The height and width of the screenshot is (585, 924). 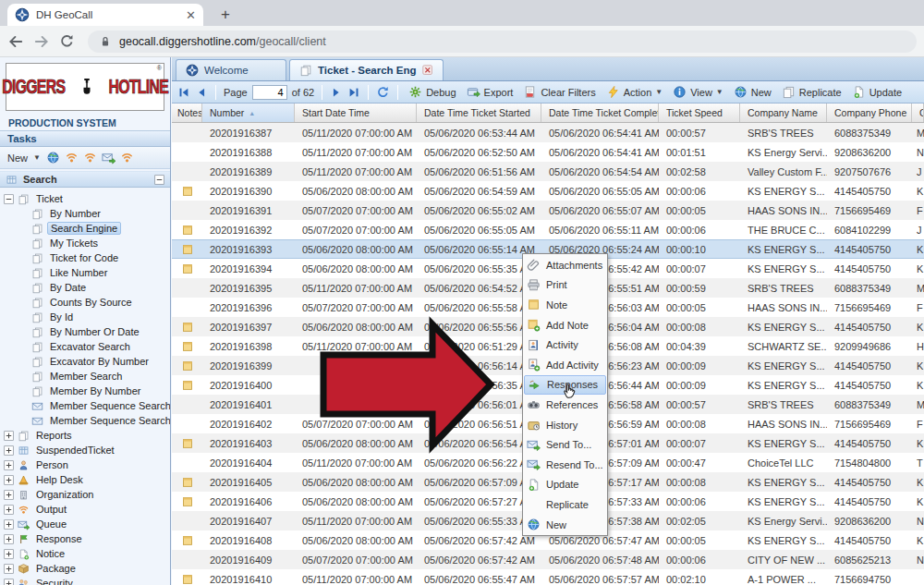 I want to click on column-header-company-phone: Company Phone, so click(x=869, y=113).